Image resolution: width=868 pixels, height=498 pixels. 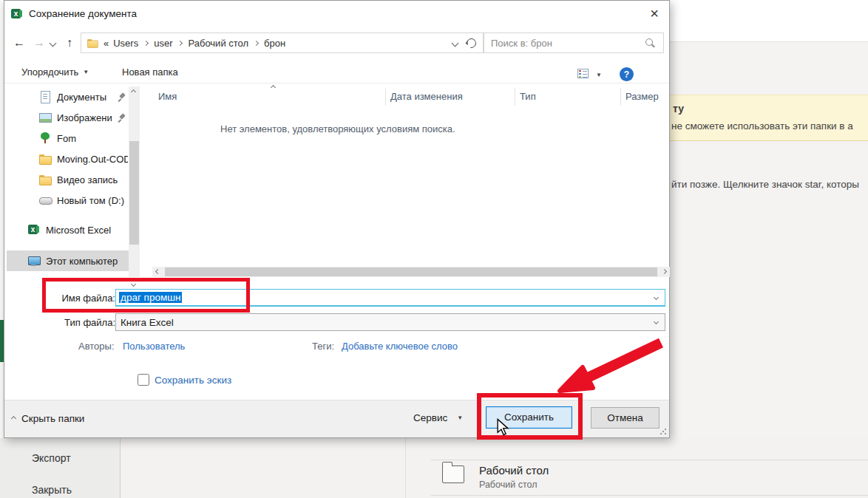 I want to click on cancel-button: Отмена, so click(x=625, y=418).